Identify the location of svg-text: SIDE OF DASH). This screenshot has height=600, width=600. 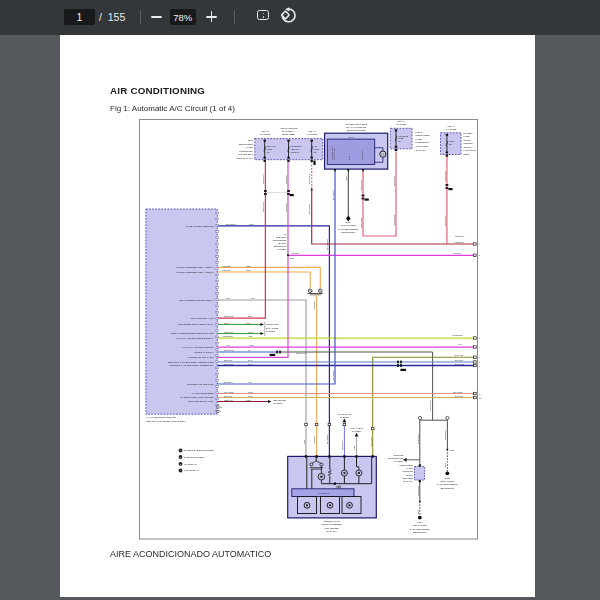
(245, 158).